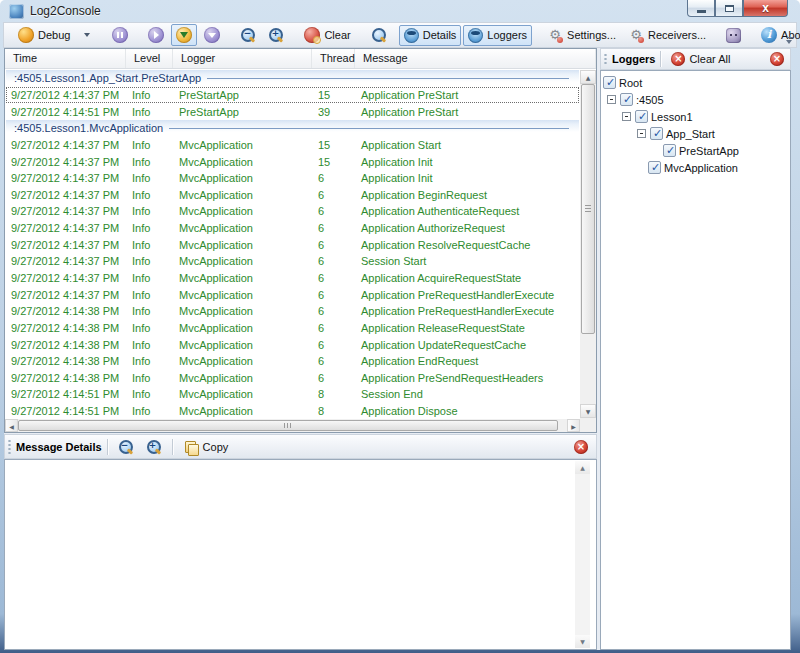 Image resolution: width=800 pixels, height=653 pixels. I want to click on log-level-value: Debug, so click(54, 35).